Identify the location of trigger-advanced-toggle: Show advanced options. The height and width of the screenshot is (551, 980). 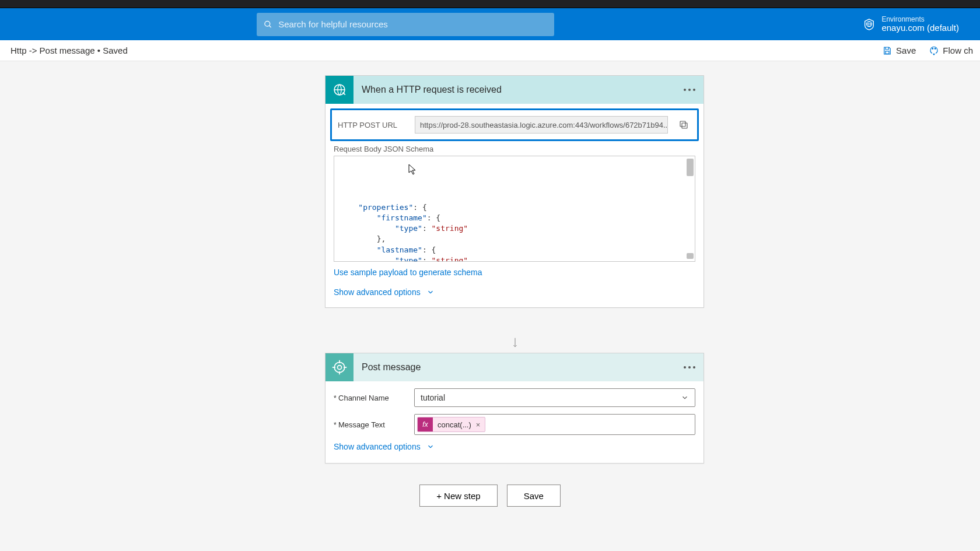
(514, 292).